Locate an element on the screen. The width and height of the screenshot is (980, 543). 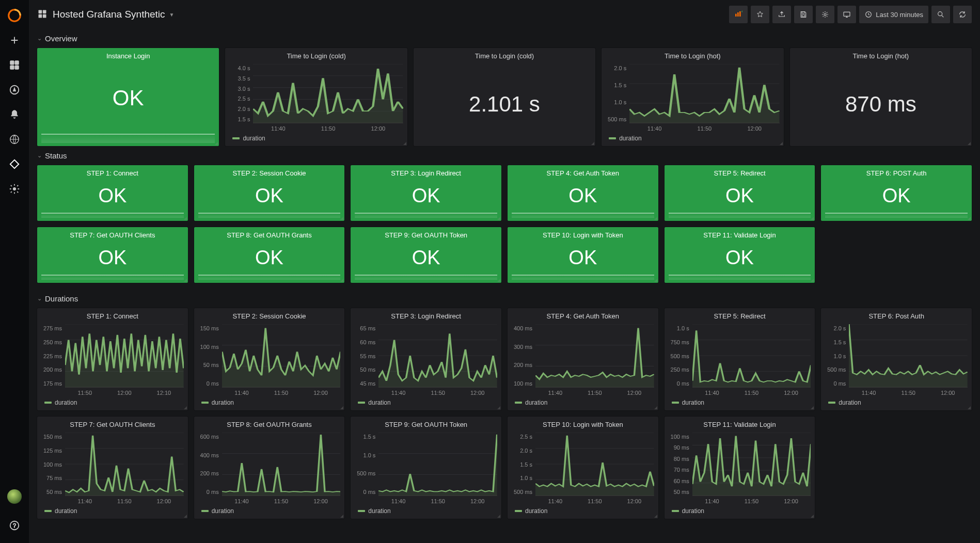
nav-dashboards is located at coordinates (14, 65).